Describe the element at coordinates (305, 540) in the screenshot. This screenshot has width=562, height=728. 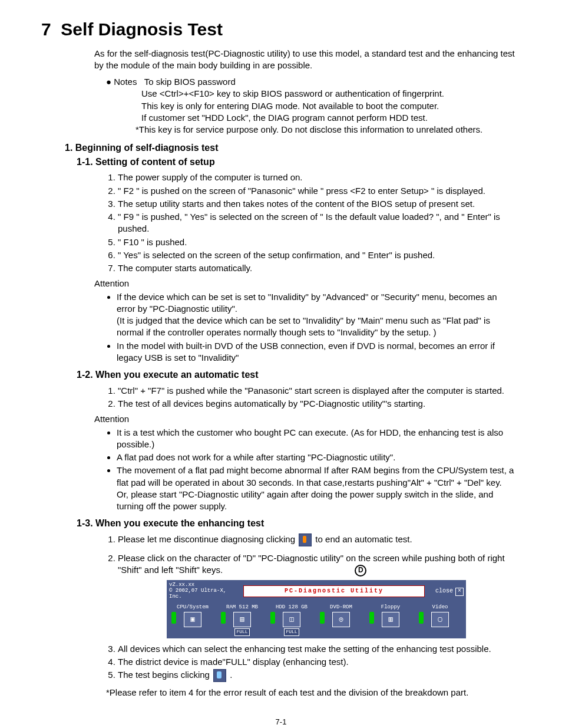
I see `stop-icon` at that location.